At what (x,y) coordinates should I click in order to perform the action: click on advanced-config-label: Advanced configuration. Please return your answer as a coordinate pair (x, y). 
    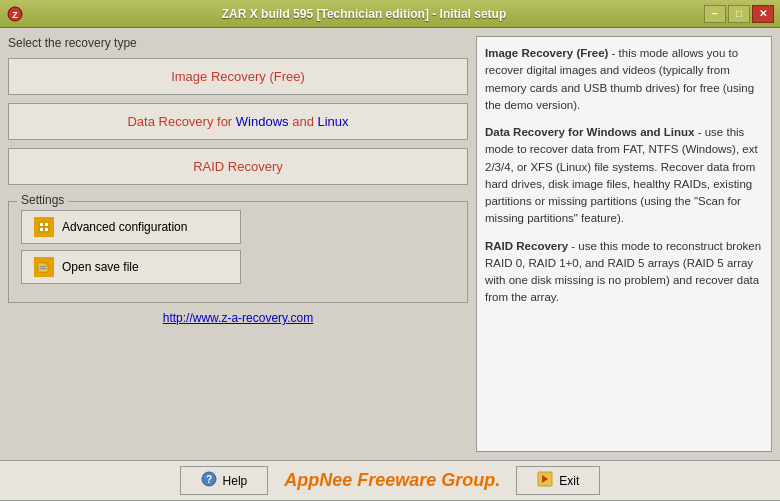
    Looking at the image, I should click on (124, 227).